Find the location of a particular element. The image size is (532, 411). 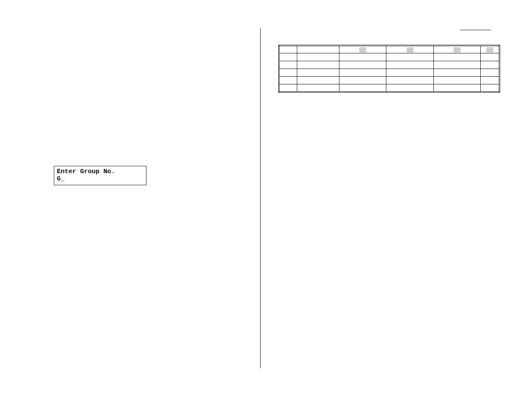

right-column is located at coordinates (390, 69).